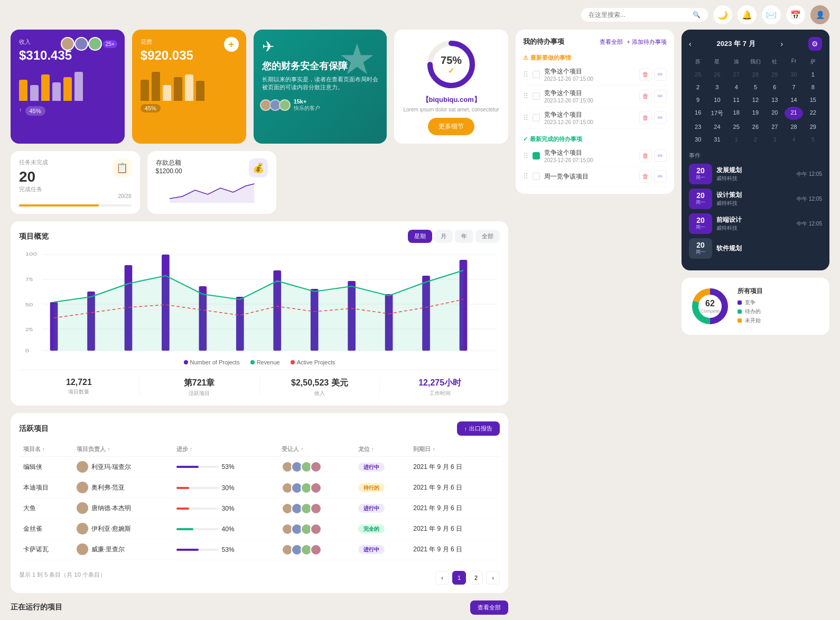 The height and width of the screenshot is (620, 840). What do you see at coordinates (717, 127) in the screenshot?
I see `calendar-day: 24` at bounding box center [717, 127].